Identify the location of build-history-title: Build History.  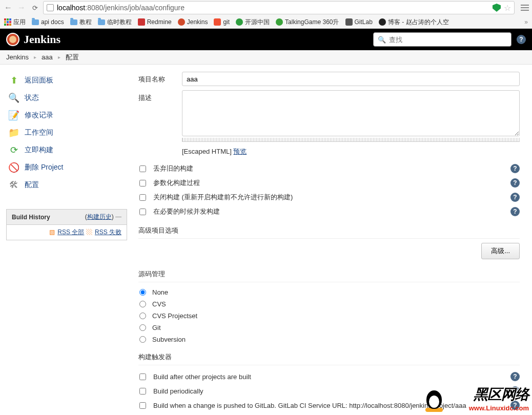
(31, 217).